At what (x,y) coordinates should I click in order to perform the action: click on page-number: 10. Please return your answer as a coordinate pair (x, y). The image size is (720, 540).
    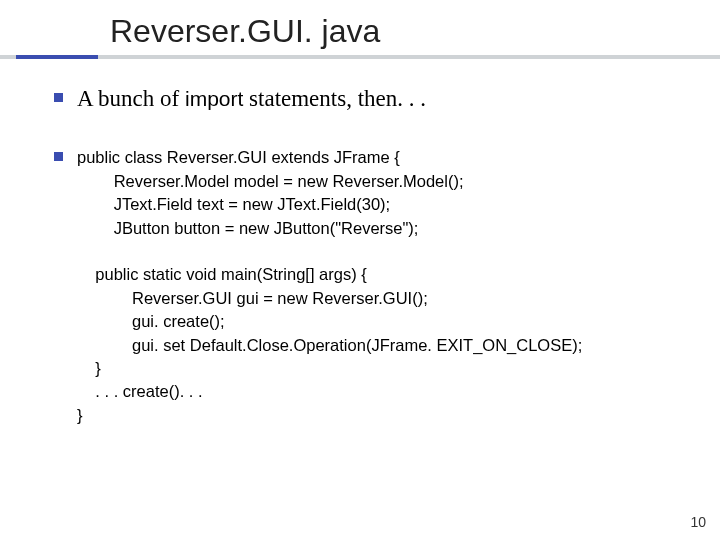
    Looking at the image, I should click on (698, 522).